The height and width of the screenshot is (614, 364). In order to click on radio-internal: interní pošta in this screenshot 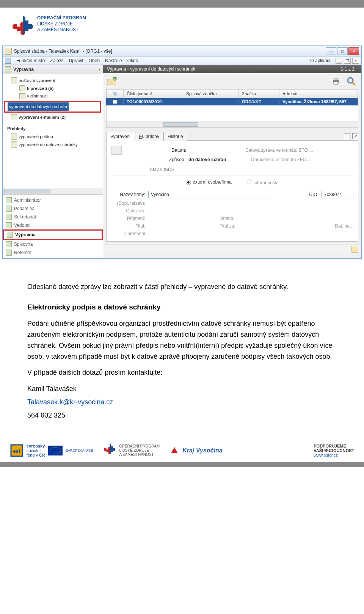, I will do `click(263, 182)`.